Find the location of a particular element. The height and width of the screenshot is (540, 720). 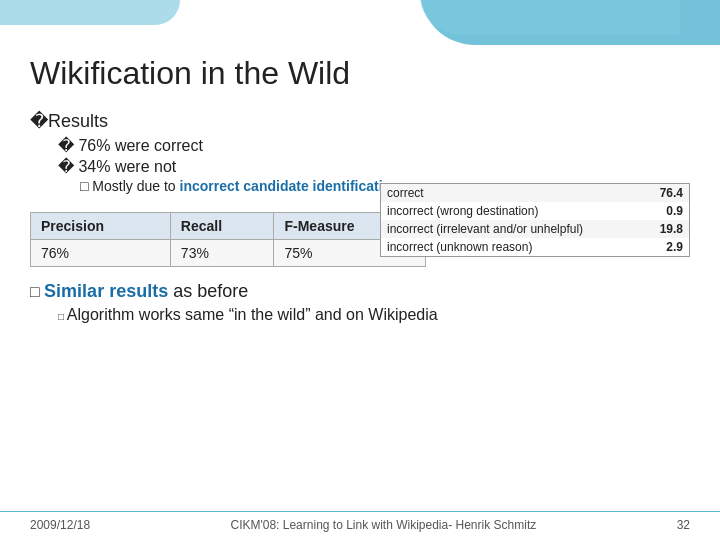

results-float-table: correct76.4incorrect (wrong destination)… is located at coordinates (535, 220).